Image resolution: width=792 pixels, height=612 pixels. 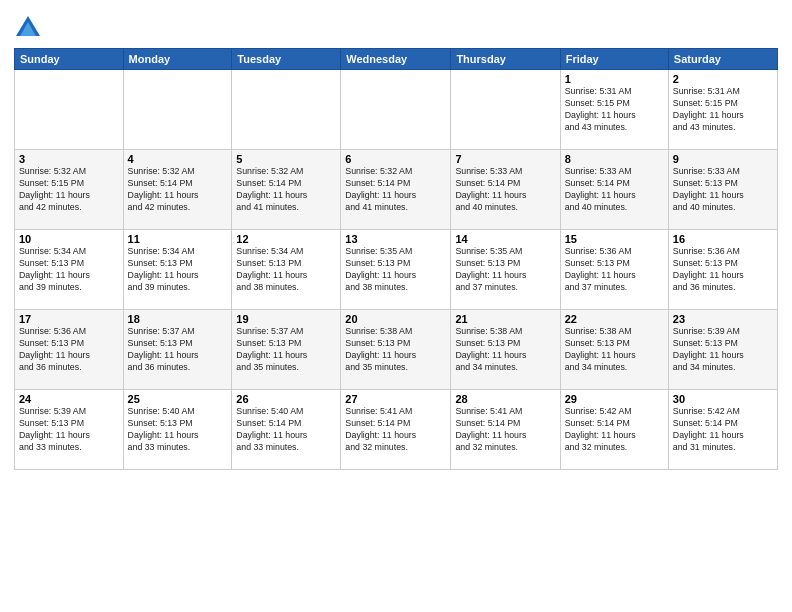 I want to click on calendar-cell: 22Sunrise: 5:38 AM Sunset: 5:13 PM Dayli…, so click(x=614, y=350).